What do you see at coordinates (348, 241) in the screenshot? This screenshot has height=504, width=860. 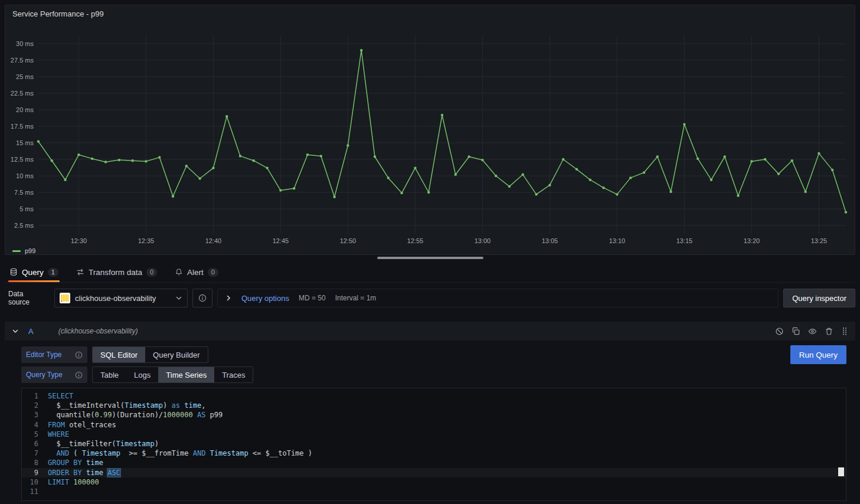 I see `x-tick-label: 12:50` at bounding box center [348, 241].